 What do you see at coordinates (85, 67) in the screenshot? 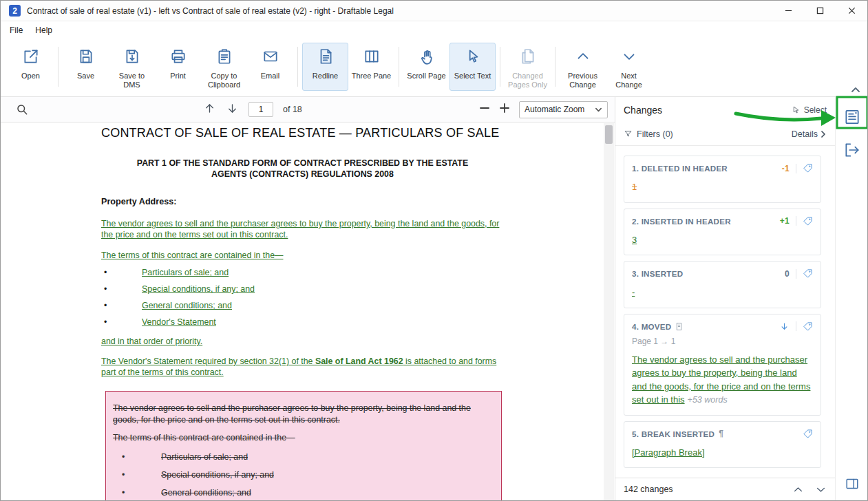
I see `save-button: Save` at bounding box center [85, 67].